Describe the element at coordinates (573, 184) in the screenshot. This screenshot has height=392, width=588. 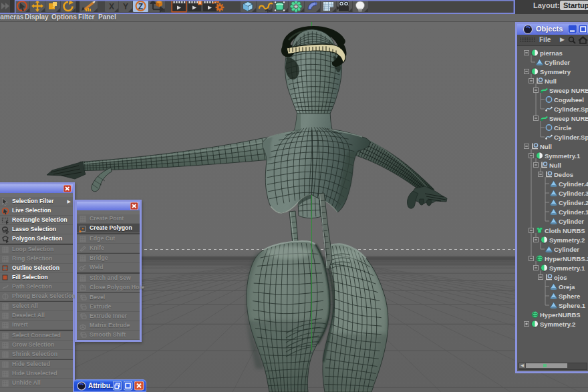
I see `svg-text: Cylinder.4` at that location.